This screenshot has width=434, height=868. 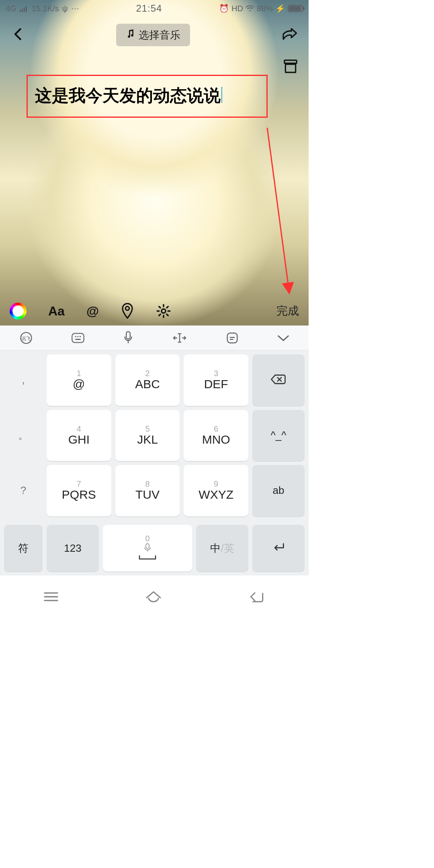 I want to click on voice-button, so click(x=128, y=338).